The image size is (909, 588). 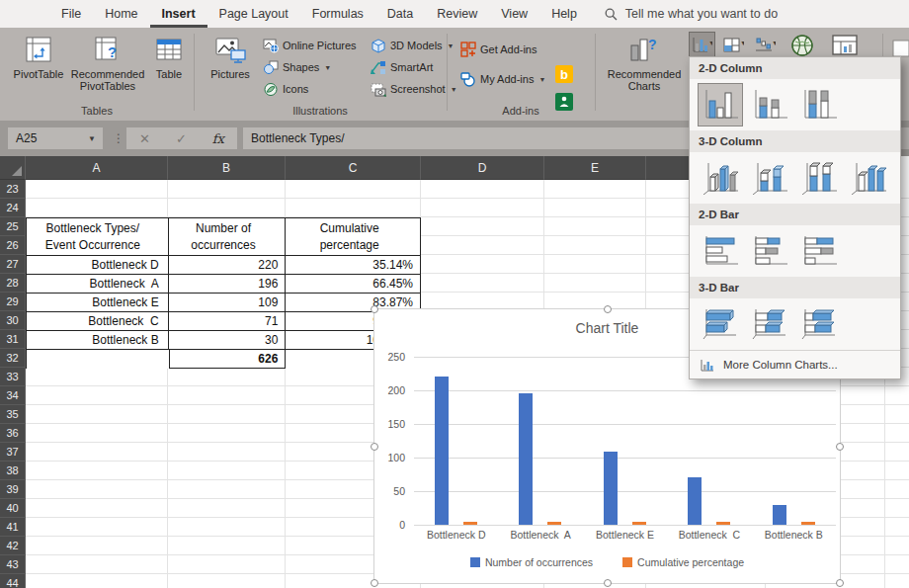 I want to click on enter-button: ✓, so click(x=182, y=138).